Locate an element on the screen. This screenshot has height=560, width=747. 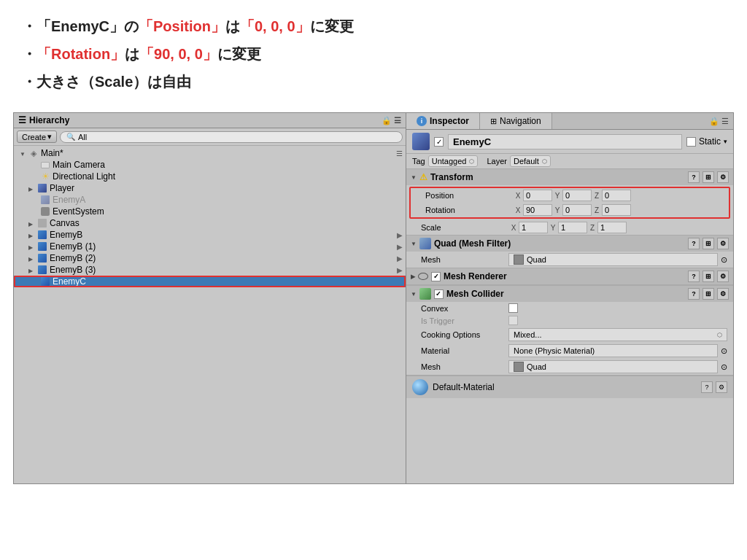
layer-dropdown-arrow: ⬡ is located at coordinates (544, 162).